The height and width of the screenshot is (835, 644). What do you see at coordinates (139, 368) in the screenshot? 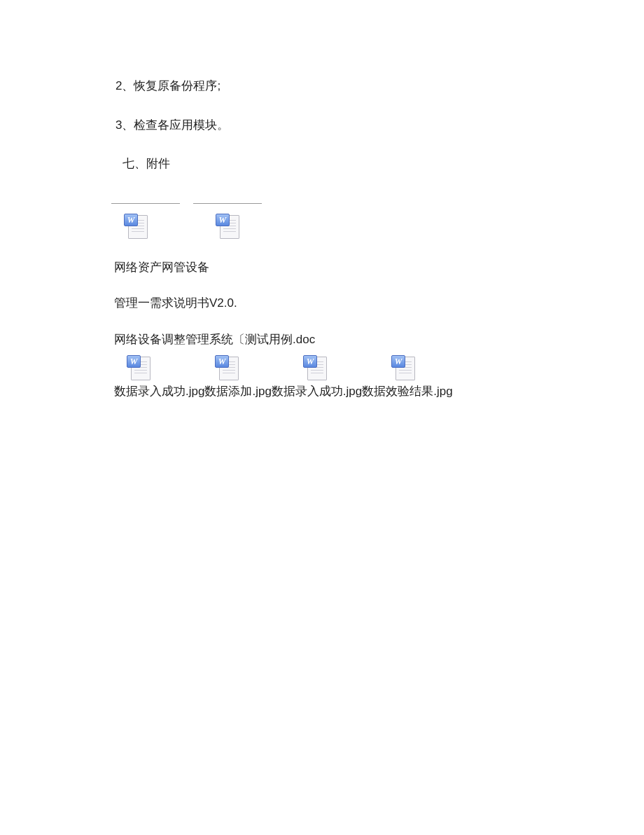
I see `attachment-icon-3: W` at bounding box center [139, 368].